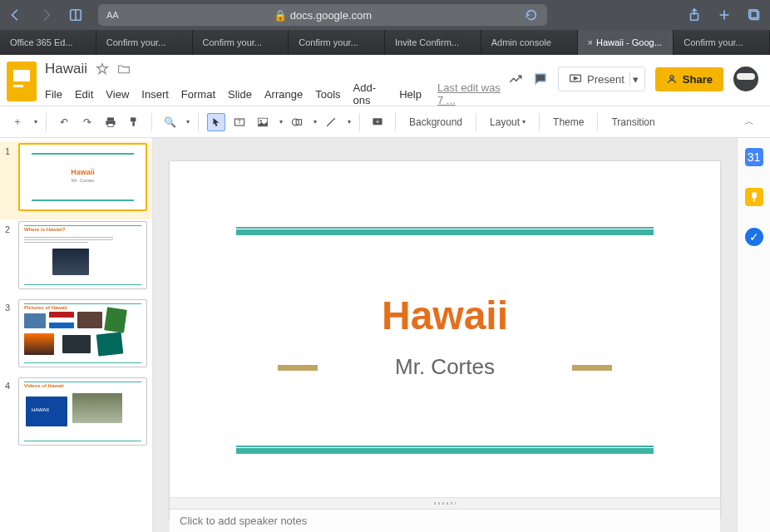 Image resolution: width=770 pixels, height=532 pixels. What do you see at coordinates (445, 233) in the screenshot?
I see `decorative-bar-top` at bounding box center [445, 233].